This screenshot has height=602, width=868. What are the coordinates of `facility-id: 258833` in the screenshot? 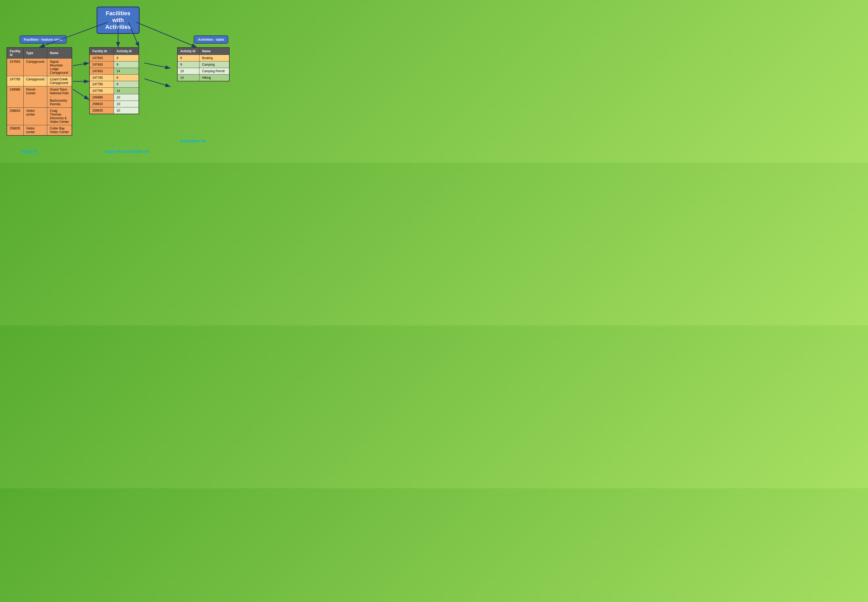 It's located at (15, 116).